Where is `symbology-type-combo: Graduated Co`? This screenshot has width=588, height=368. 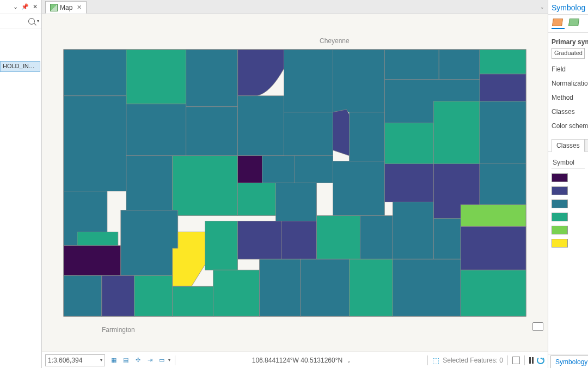
symbology-type-combo: Graduated Co is located at coordinates (568, 53).